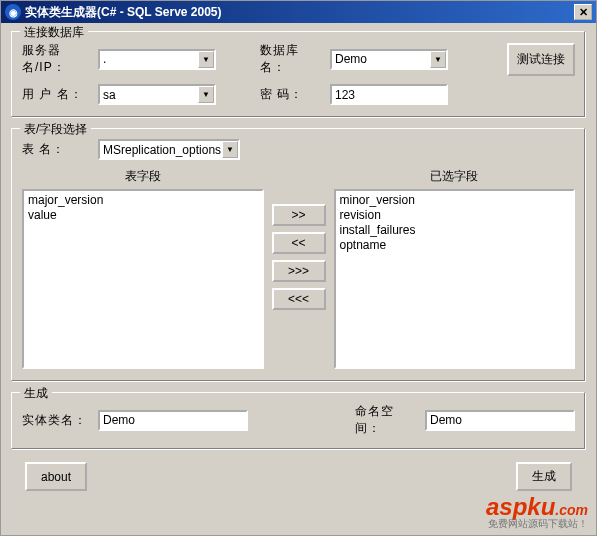 The width and height of the screenshot is (597, 536). What do you see at coordinates (455, 176) in the screenshot?
I see `selected-label: 已选字段` at bounding box center [455, 176].